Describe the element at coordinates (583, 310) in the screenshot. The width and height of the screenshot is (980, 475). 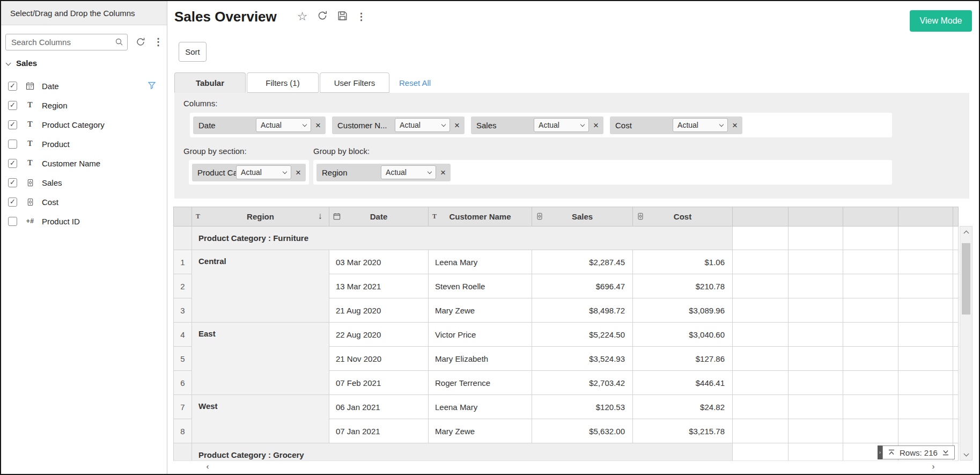
I see `sales-cell: $8,498.72` at that location.